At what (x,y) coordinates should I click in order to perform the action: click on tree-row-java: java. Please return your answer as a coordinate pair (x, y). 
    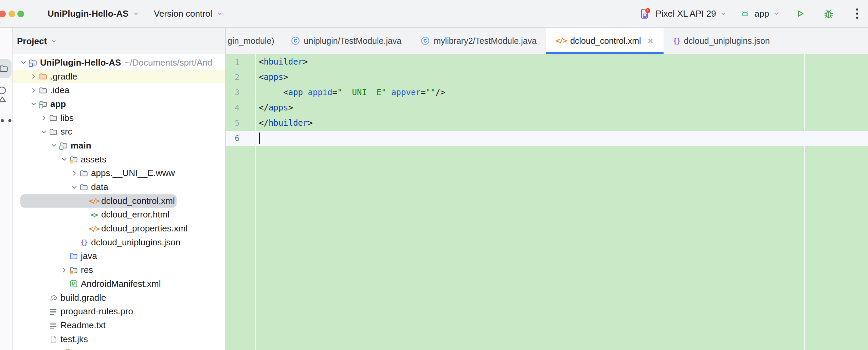
    Looking at the image, I should click on (119, 256).